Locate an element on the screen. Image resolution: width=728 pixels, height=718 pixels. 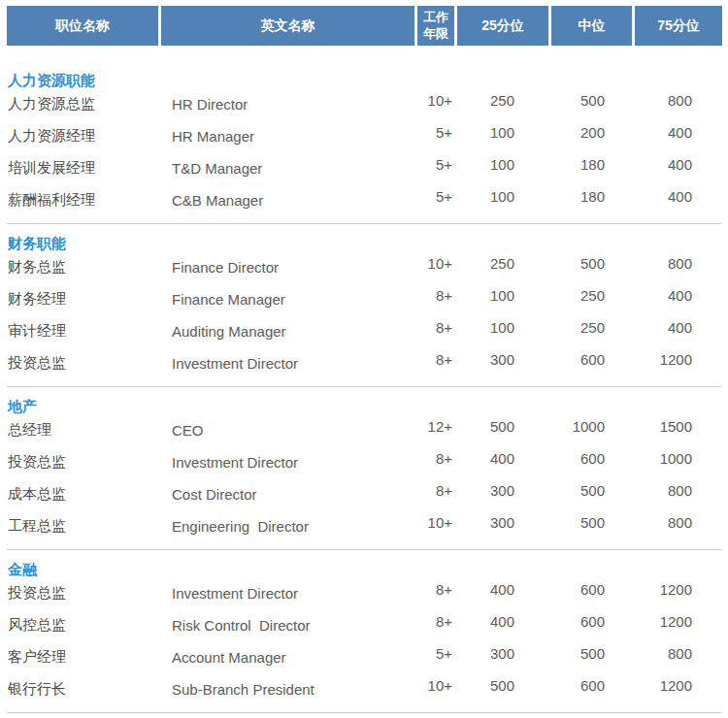
position-name-en: Risk Control Director is located at coordinates (295, 625).